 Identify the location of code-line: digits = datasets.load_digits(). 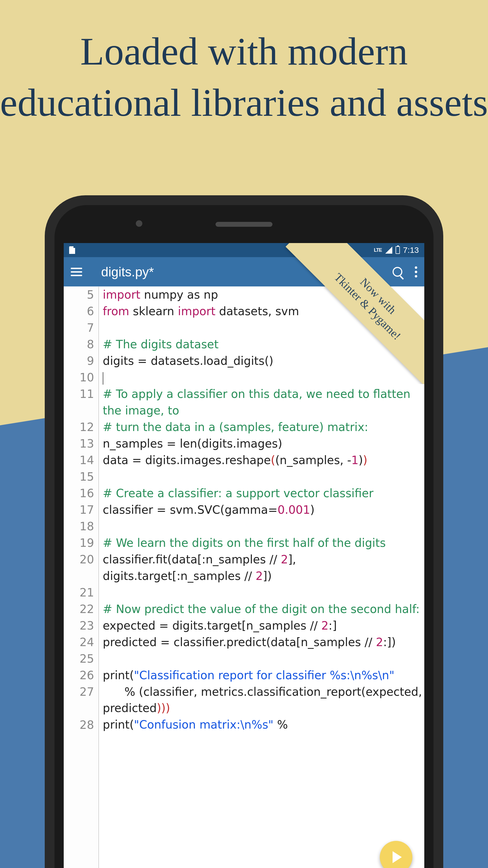
(263, 361).